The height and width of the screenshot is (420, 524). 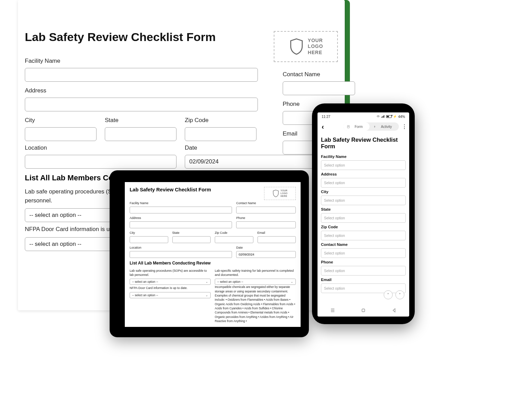 I want to click on android-nav-bar, so click(x=363, y=310).